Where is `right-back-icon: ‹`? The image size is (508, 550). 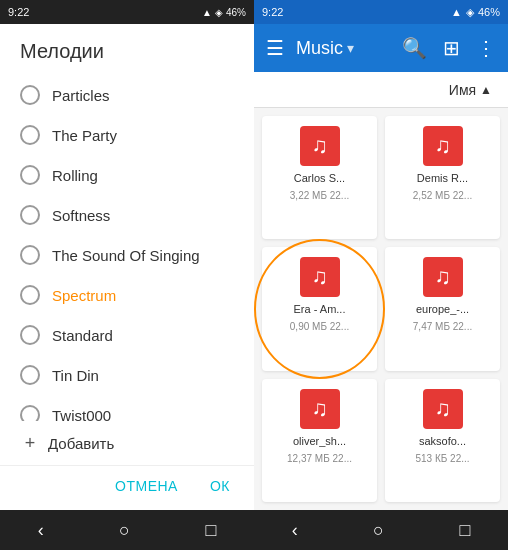
right-back-icon: ‹ is located at coordinates (295, 530).